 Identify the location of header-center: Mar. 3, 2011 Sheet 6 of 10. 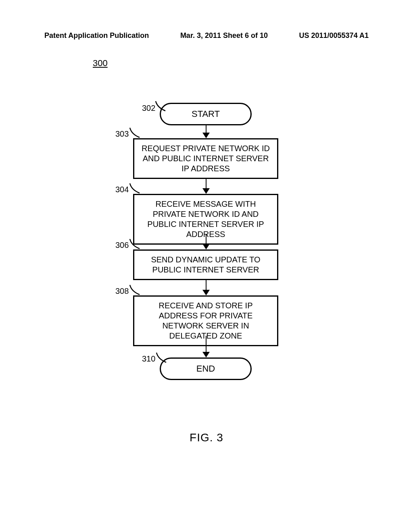
(224, 35).